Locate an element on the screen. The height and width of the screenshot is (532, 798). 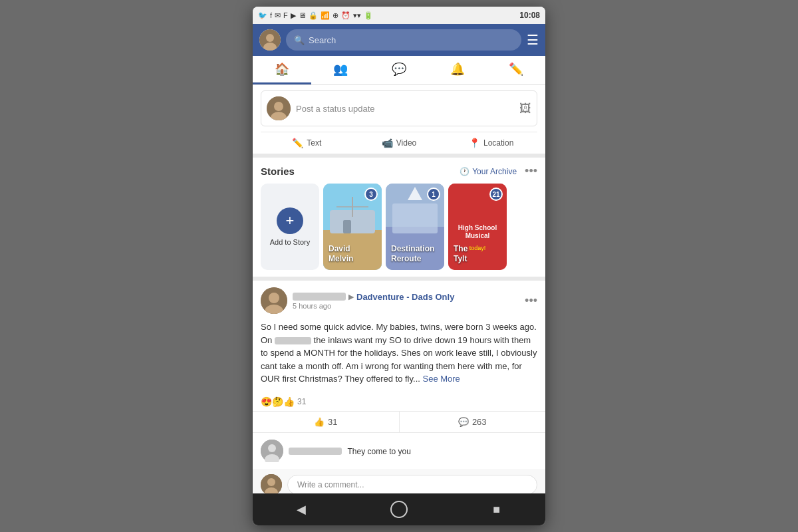
add-story-label: Add to Story is located at coordinates (290, 242).